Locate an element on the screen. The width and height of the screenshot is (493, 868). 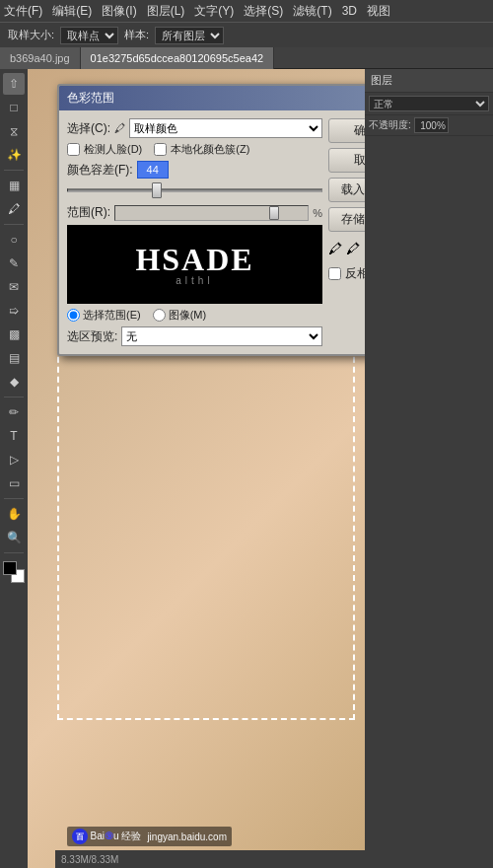
cancel-button: 取消 is located at coordinates (347, 160).